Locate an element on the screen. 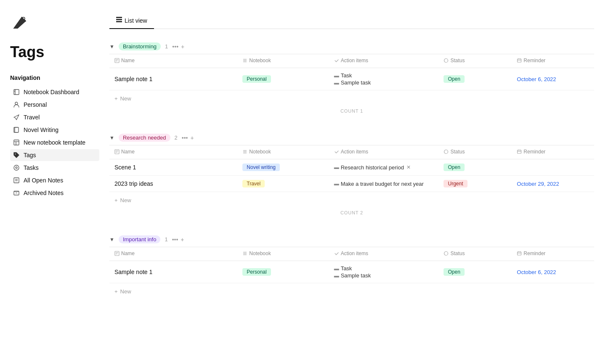  sidebar-item-all-open-notes: All Open Notes is located at coordinates (55, 180).